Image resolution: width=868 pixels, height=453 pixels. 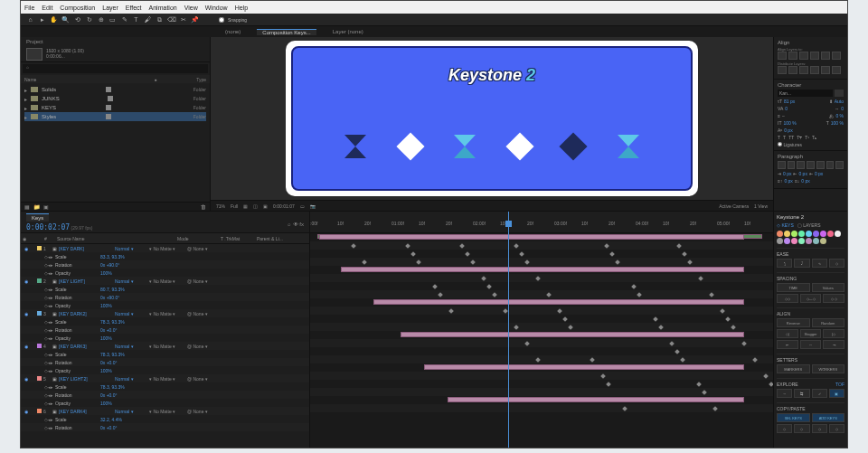 I want to click on align-btn-1: Reverse, so click(x=794, y=323).